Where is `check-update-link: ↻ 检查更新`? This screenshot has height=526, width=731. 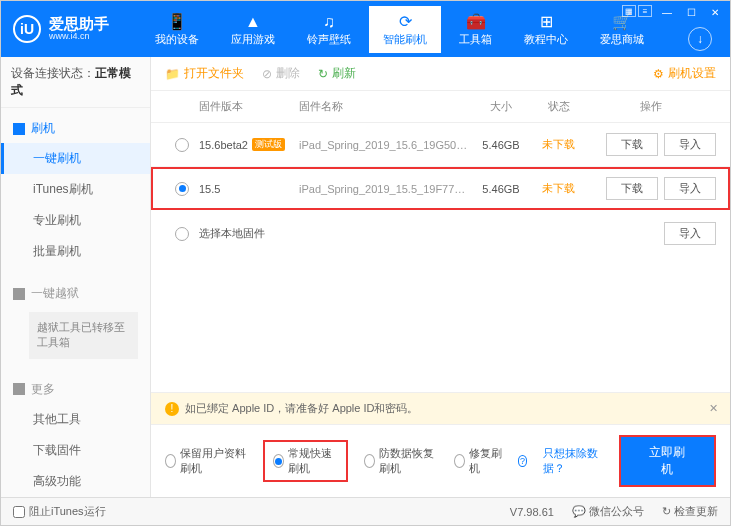 check-update-link: ↻ 检查更新 is located at coordinates (690, 512).